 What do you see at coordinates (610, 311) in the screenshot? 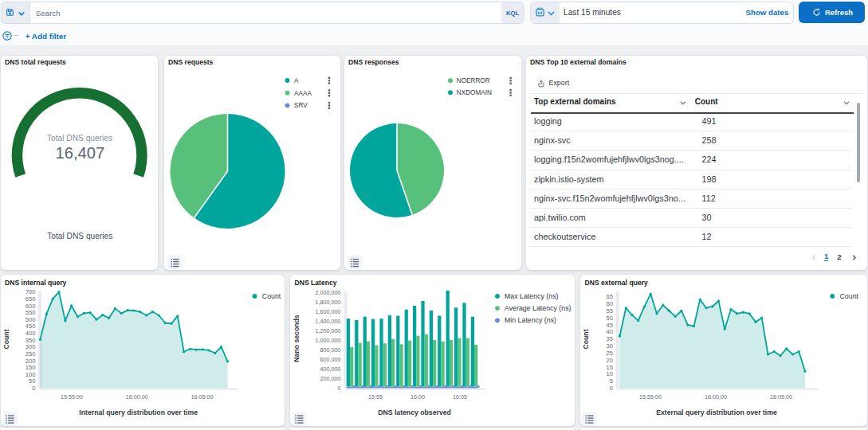
I see `svg-text: 55` at bounding box center [610, 311].